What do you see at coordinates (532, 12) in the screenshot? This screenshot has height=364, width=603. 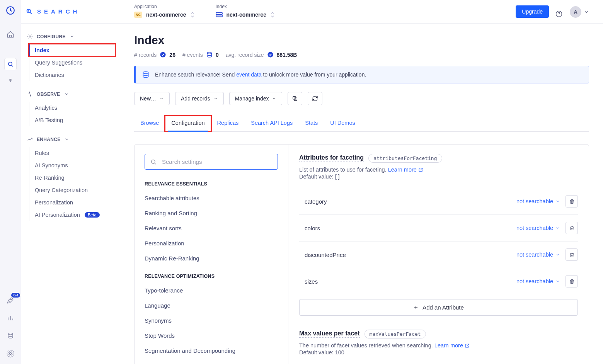 I see `upgrade-button: Upgrade` at bounding box center [532, 12].